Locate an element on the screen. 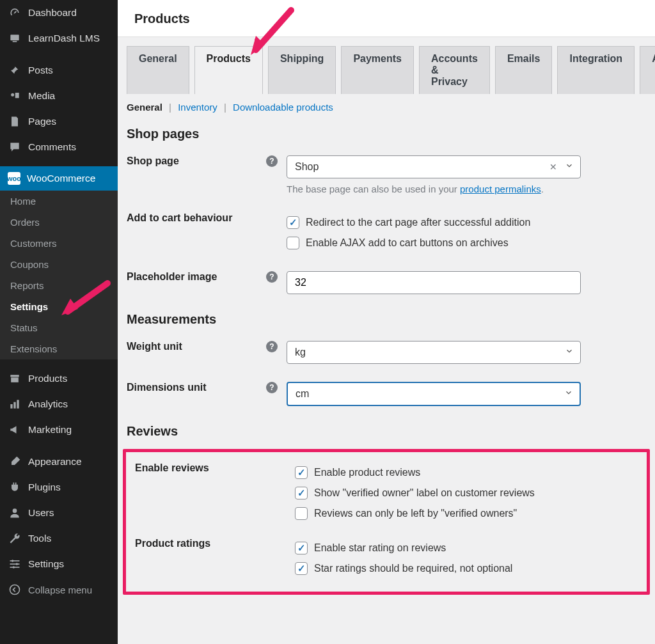  tab-emails: Emails is located at coordinates (524, 70).